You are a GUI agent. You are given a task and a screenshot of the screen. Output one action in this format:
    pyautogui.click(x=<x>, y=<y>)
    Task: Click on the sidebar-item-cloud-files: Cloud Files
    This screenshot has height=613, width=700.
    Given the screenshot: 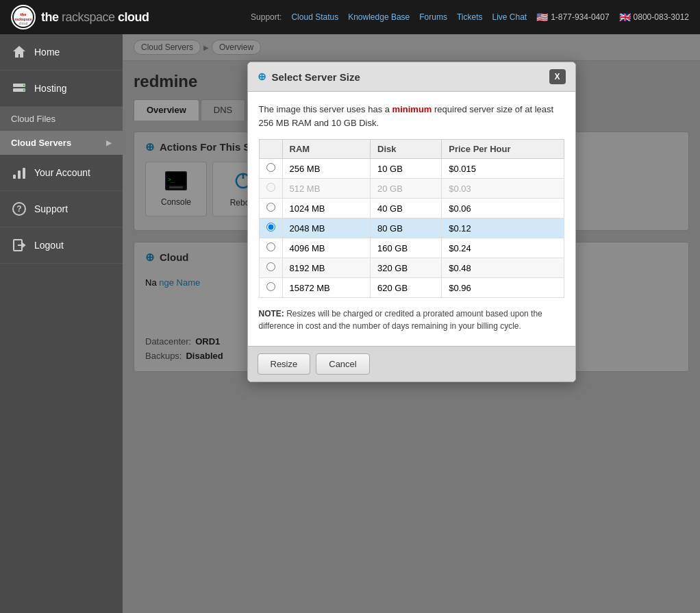 What is the action you would take?
    pyautogui.click(x=62, y=119)
    